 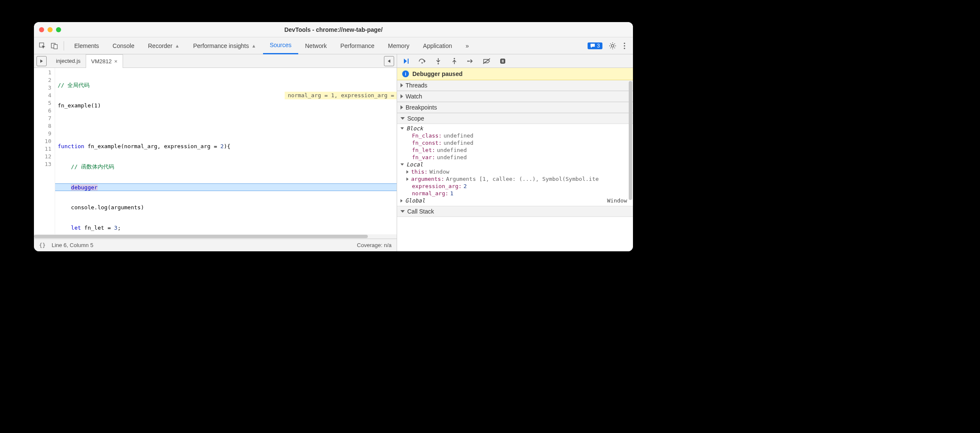 What do you see at coordinates (42, 126) in the screenshot?
I see `line-number: 8` at bounding box center [42, 126].